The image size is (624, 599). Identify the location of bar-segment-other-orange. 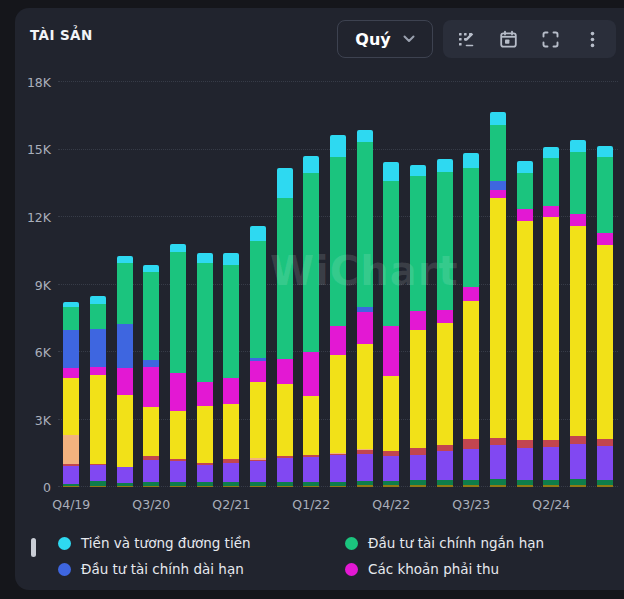
(71, 450).